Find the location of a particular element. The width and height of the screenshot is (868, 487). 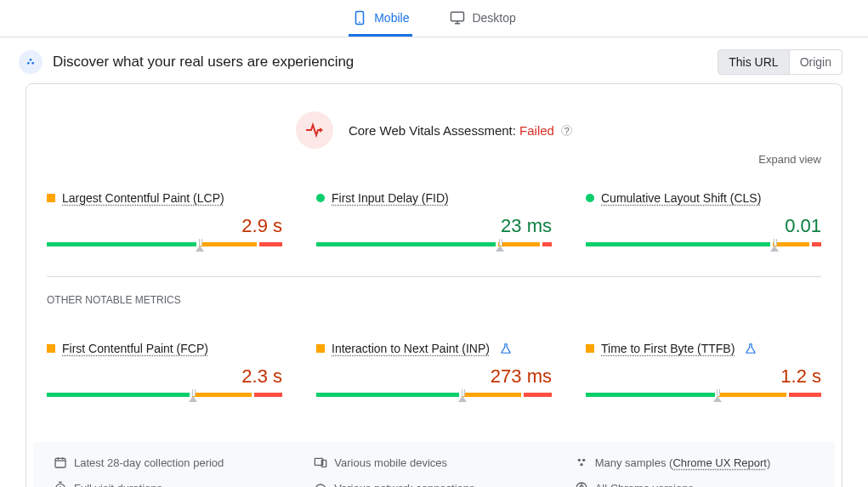

metric-name: Interaction to Next Paint (INP) is located at coordinates (411, 348).